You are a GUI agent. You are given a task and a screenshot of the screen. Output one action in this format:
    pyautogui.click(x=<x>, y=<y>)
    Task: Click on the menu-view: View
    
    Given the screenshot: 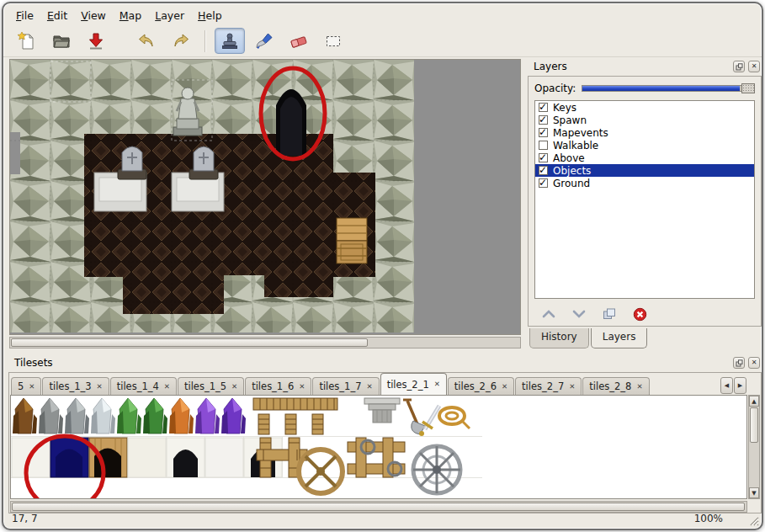 What is the action you would take?
    pyautogui.click(x=93, y=15)
    